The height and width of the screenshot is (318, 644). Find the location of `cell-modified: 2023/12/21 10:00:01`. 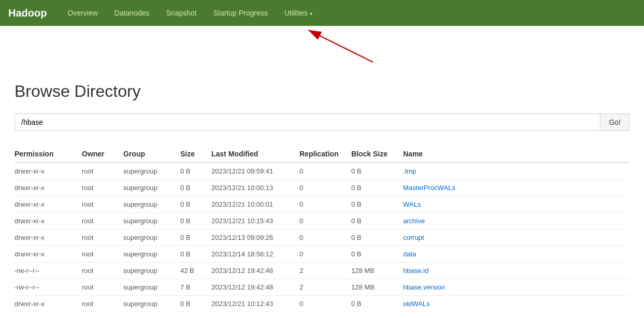

cell-modified: 2023/12/21 10:00:01 is located at coordinates (255, 205).